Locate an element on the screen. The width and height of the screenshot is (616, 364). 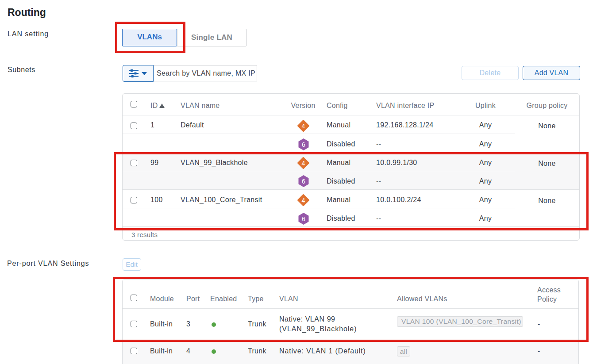
svg-text: 4 is located at coordinates (304, 126).